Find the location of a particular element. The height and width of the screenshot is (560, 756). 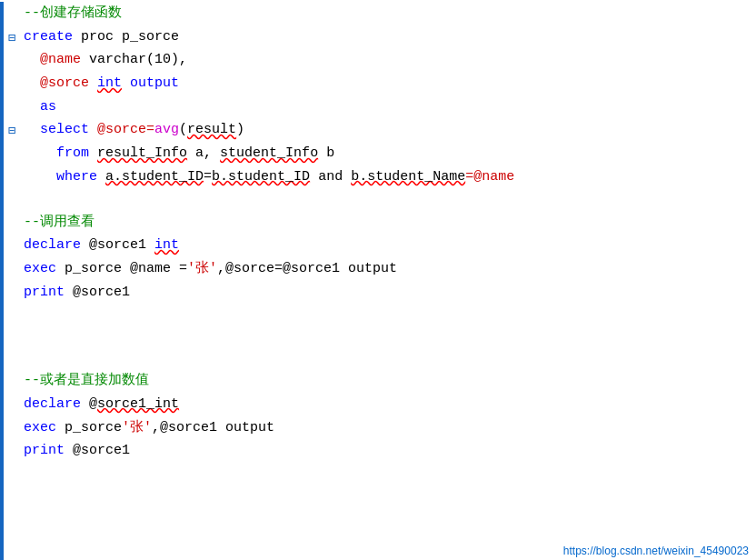

code-line-19: exec p_sorce'张',@sorce1 output is located at coordinates (388, 428).